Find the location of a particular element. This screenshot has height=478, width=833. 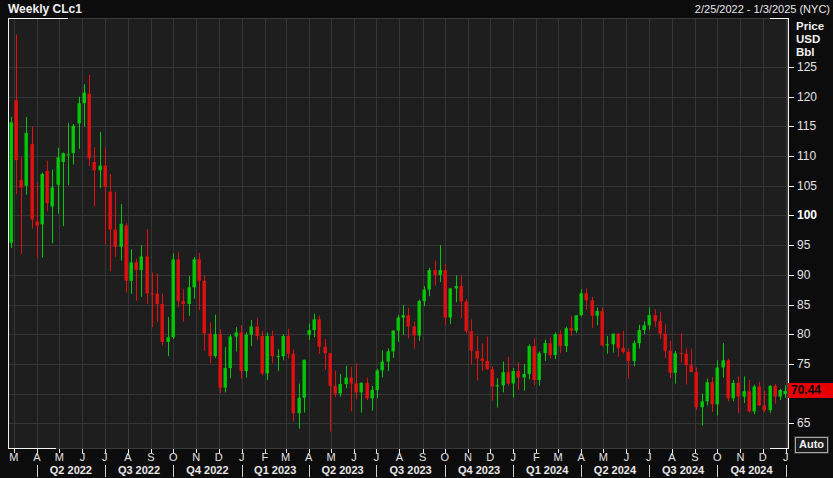

x-axis-quarter-label: Q2 2023 is located at coordinates (343, 470).